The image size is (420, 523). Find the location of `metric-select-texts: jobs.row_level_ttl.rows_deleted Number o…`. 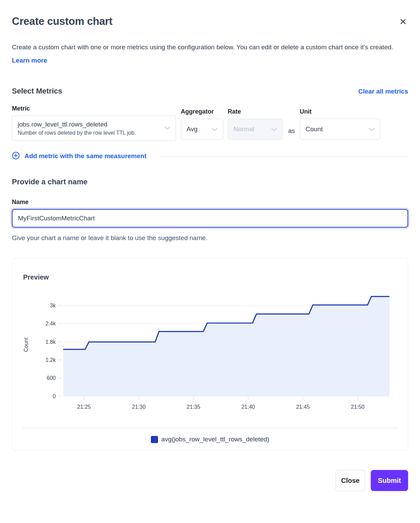

metric-select-texts: jobs.row_level_ttl.rows_deleted Number o… is located at coordinates (77, 129).